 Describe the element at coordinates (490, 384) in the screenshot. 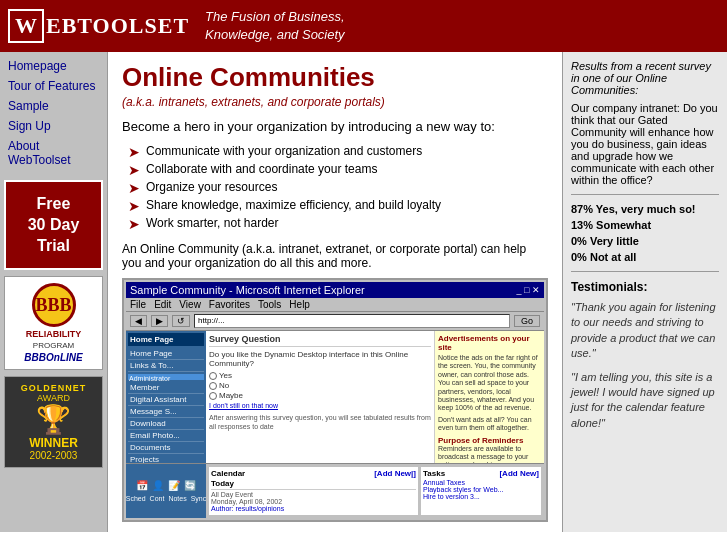

I see `sc-ads-text: Notice the ads on the far right of the s…` at that location.